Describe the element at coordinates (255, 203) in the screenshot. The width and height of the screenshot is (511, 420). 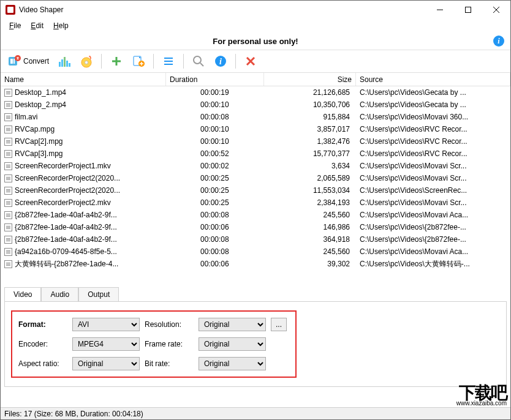
I see `table-row: ScreenRecorderProject2.mkv00:00:252,384,…` at that location.